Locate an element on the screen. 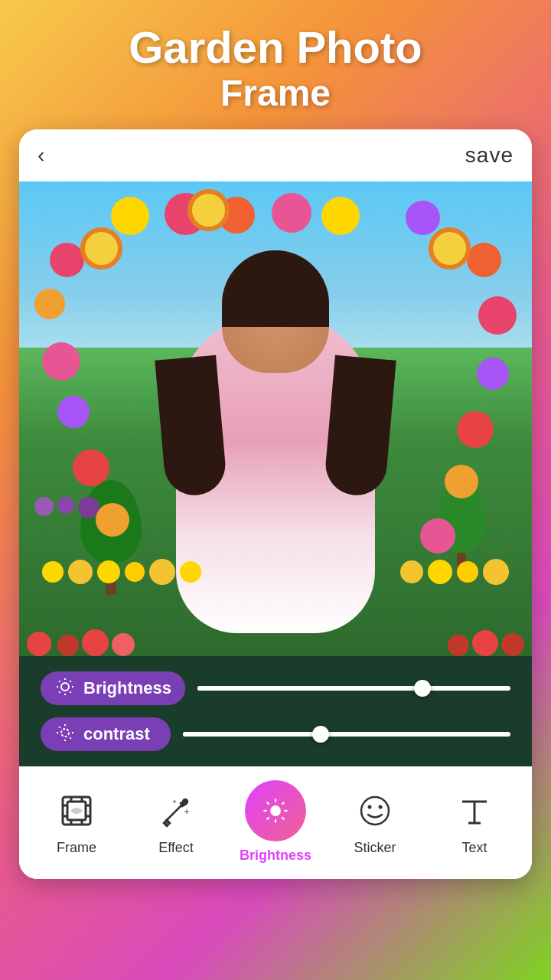 The height and width of the screenshot is (980, 551). brightness-thumb is located at coordinates (422, 688).